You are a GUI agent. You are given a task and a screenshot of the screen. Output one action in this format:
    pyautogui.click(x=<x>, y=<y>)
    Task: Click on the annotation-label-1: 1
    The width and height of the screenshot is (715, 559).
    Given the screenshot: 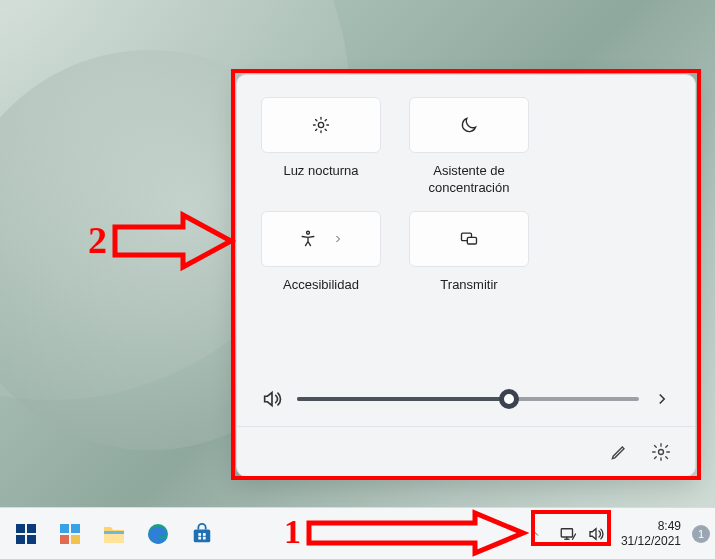 What is the action you would take?
    pyautogui.click(x=292, y=532)
    